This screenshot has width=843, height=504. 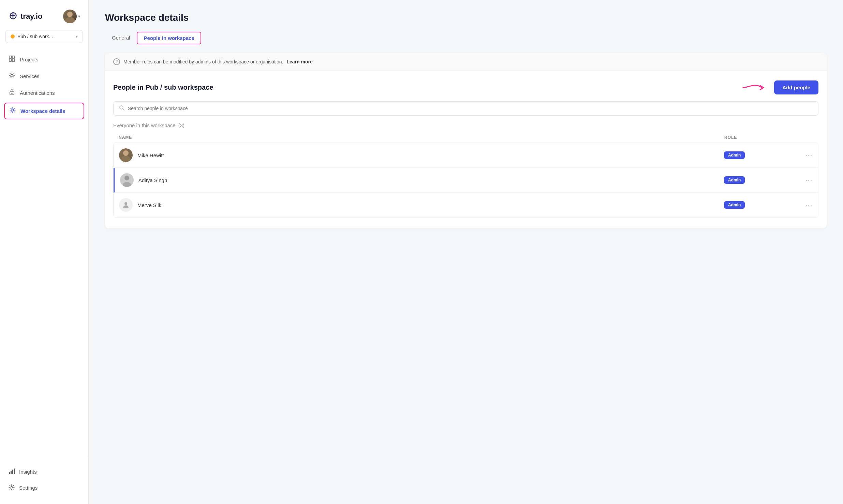 What do you see at coordinates (470, 108) in the screenshot?
I see `search-input` at bounding box center [470, 108].